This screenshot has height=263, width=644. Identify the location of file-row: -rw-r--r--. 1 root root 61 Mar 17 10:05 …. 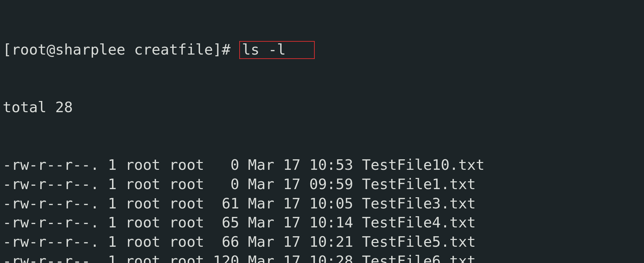
(322, 203).